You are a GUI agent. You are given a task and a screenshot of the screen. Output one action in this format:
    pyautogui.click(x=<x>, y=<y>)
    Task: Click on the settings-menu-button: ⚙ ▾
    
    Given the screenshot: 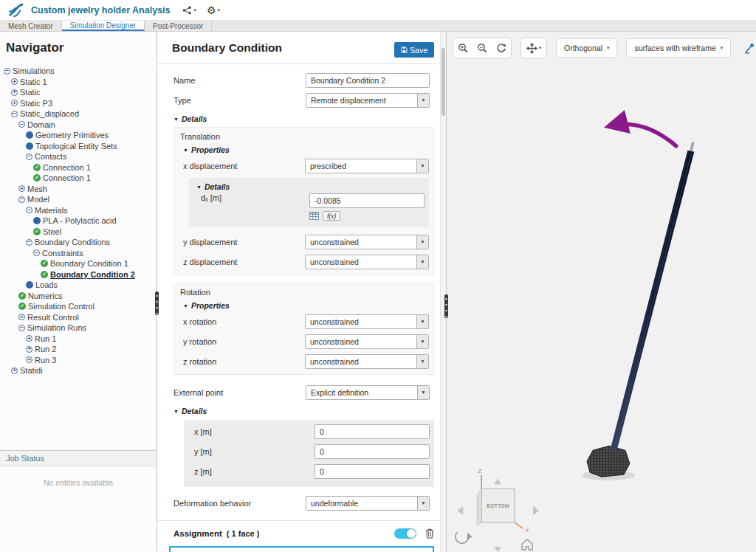 What is the action you would take?
    pyautogui.click(x=213, y=10)
    